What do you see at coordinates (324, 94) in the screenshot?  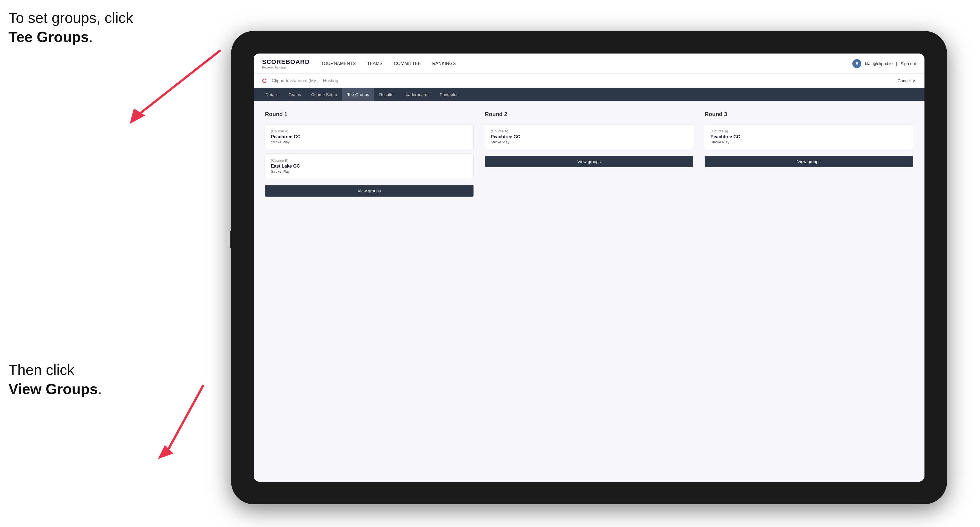 I see `tab-course-setup: Course Setup` at bounding box center [324, 94].